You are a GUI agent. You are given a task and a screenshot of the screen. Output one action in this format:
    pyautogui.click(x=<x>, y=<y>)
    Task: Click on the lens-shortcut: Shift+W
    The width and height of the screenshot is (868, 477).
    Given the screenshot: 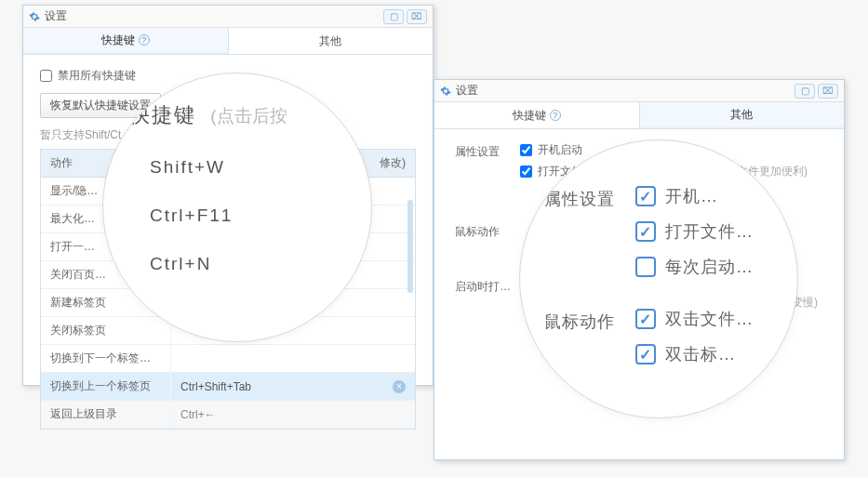 What is the action you would take?
    pyautogui.click(x=247, y=167)
    